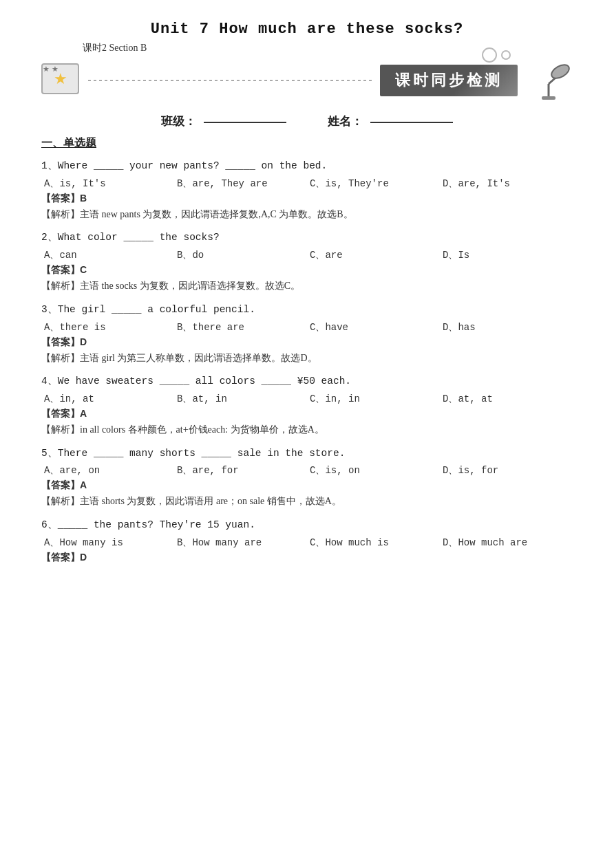  What do you see at coordinates (307, 486) in the screenshot?
I see `answer-5: 【答案】A` at bounding box center [307, 486].